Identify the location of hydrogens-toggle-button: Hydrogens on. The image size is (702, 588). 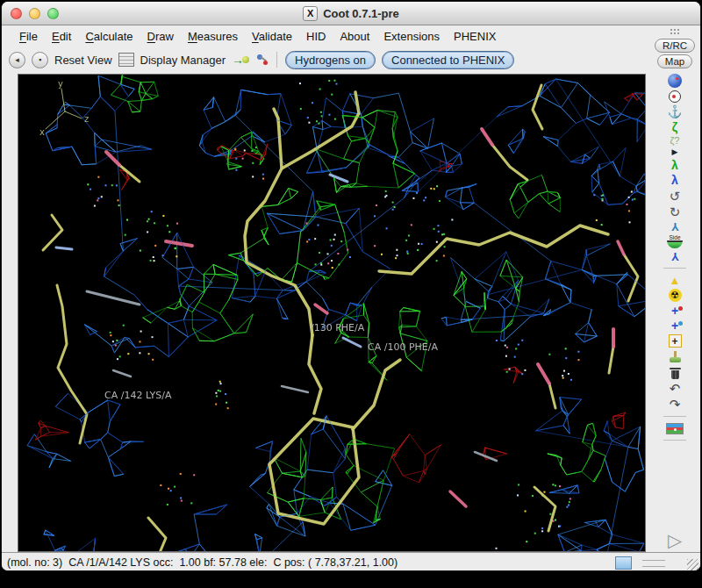
(330, 60).